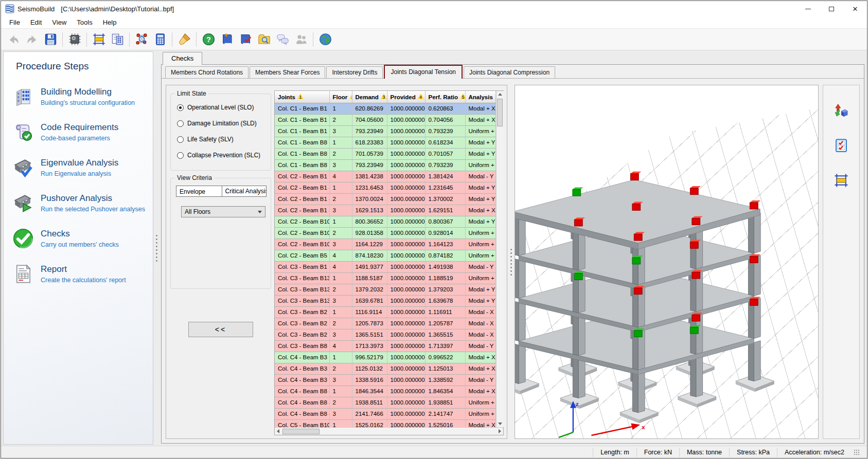  What do you see at coordinates (282, 40) in the screenshot?
I see `discussion-bubbles-icon` at bounding box center [282, 40].